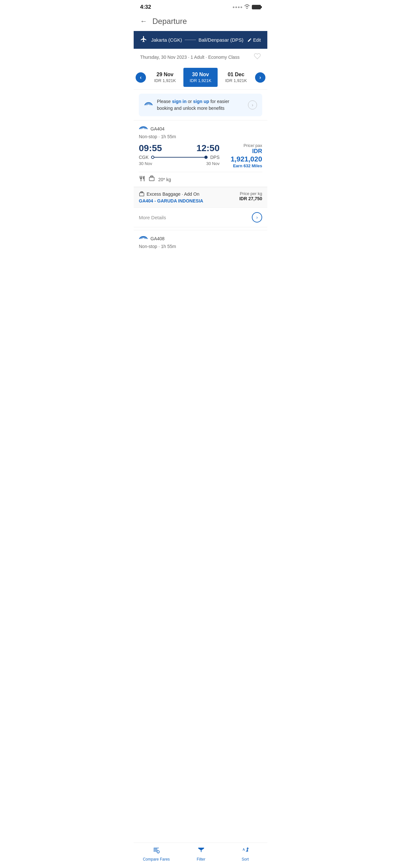 The height and width of the screenshot is (868, 401). I want to click on prev-arrow-icon: ‹, so click(141, 78).